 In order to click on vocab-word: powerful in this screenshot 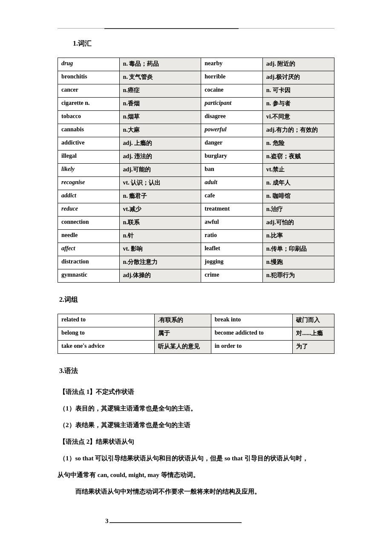, I will do `click(232, 130)`.